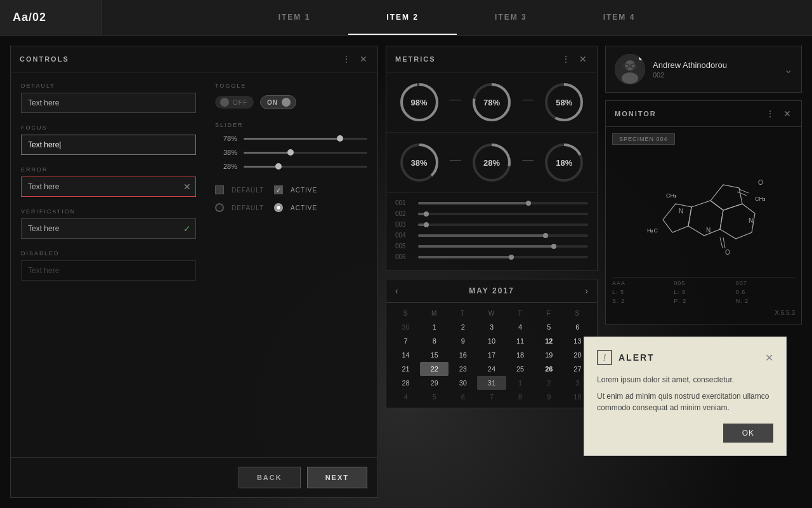 This screenshot has width=812, height=508. Describe the element at coordinates (291, 86) in the screenshot. I see `toggle-label: TOGGLE` at that location.